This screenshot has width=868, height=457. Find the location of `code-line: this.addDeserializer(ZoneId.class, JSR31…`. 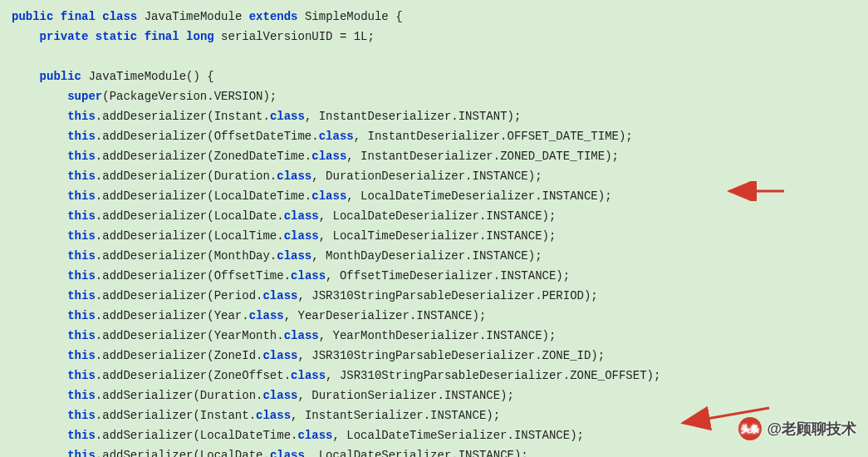

code-line: this.addDeserializer(ZoneId.class, JSR31… is located at coordinates (308, 356).